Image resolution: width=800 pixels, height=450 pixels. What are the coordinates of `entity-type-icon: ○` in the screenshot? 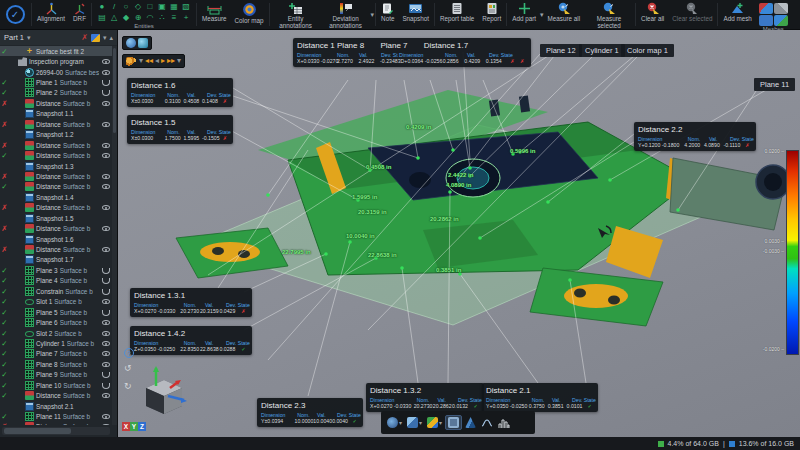 It's located at (126, 6).